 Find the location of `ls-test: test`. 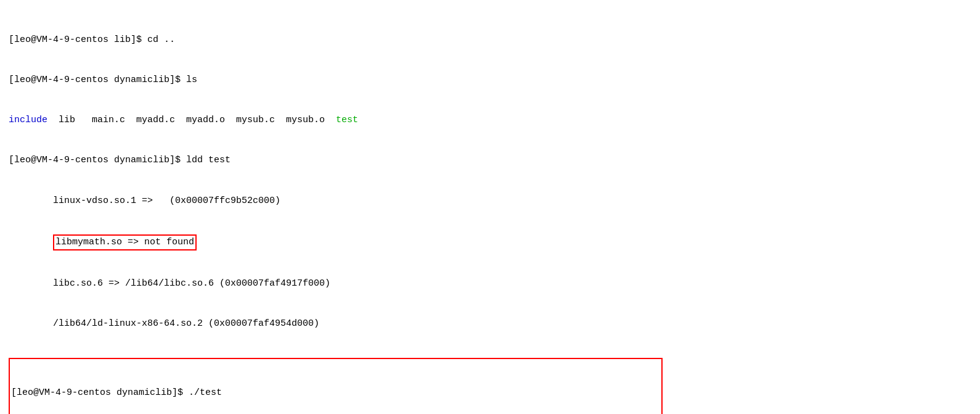

ls-test: test is located at coordinates (347, 120).